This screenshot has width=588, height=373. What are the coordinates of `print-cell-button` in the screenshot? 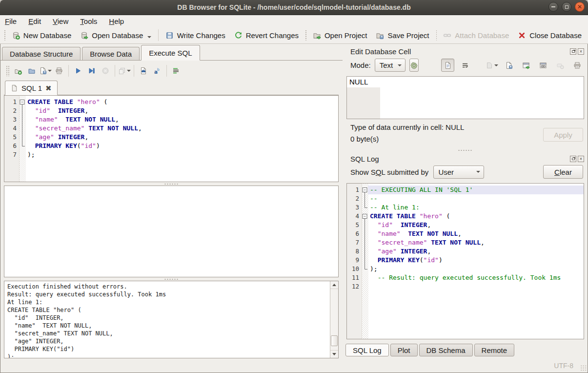 It's located at (577, 65).